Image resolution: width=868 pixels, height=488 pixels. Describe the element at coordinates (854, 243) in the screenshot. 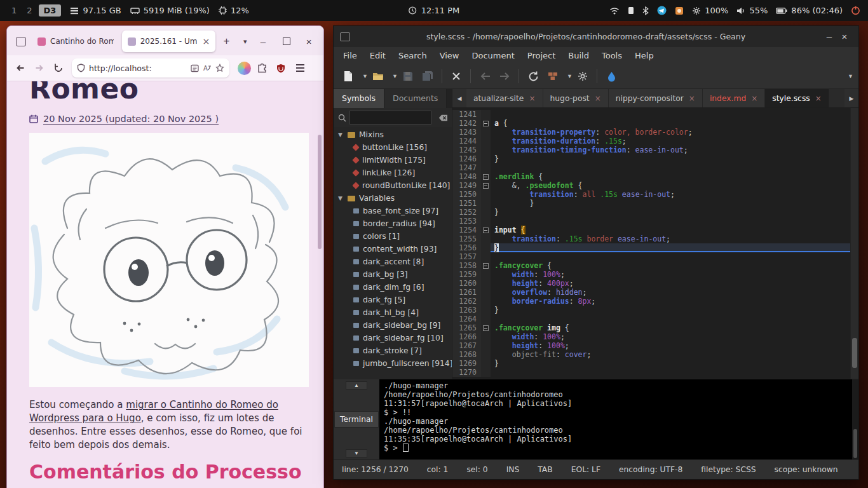

I see `editor-scrollbar` at that location.